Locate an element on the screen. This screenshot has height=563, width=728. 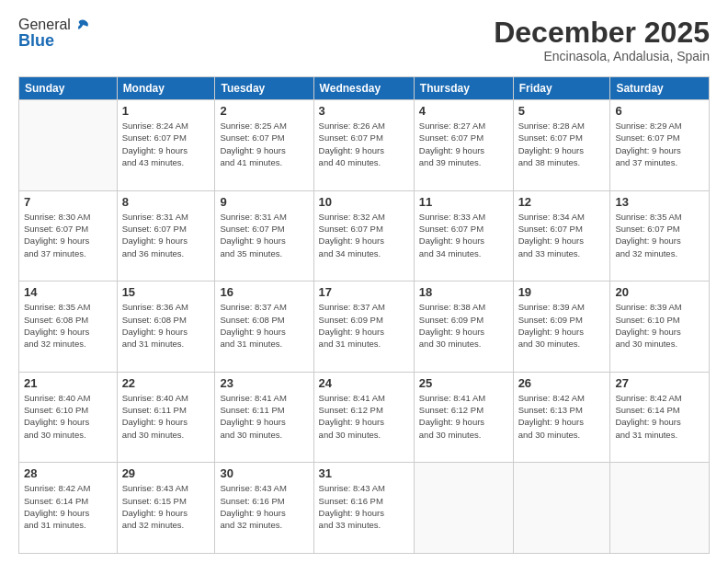
day-number: 31 is located at coordinates (364, 473).